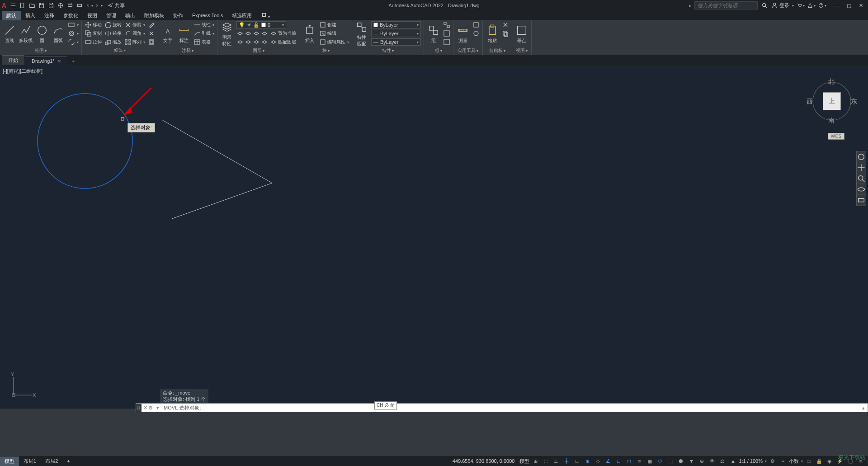  Describe the element at coordinates (139, 408) in the screenshot. I see `cmd-grip-icon: ⁞⁞` at that location.